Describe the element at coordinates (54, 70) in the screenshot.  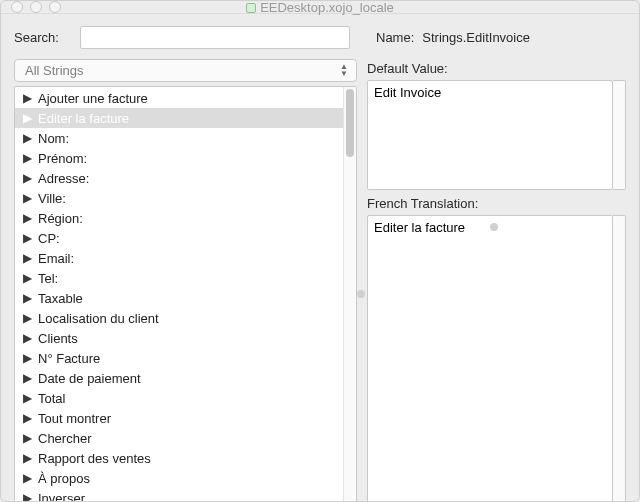
I see `filter-selected: All Strings` at that location.